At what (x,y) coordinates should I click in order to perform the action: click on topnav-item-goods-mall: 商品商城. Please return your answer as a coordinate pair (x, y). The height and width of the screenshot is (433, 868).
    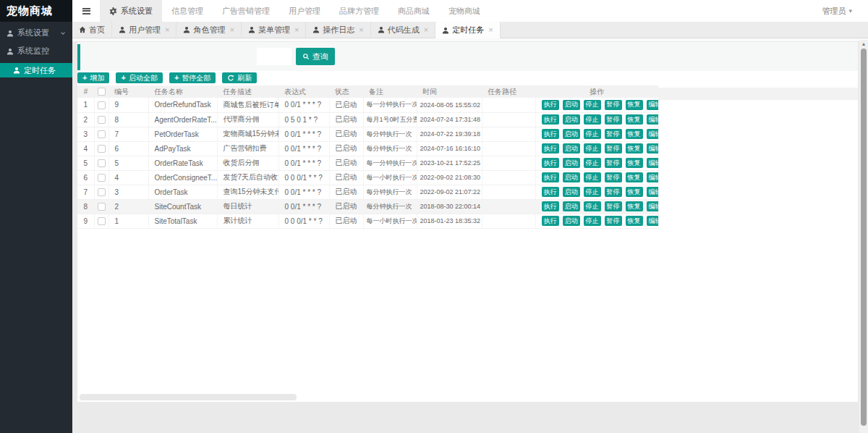
    Looking at the image, I should click on (414, 11).